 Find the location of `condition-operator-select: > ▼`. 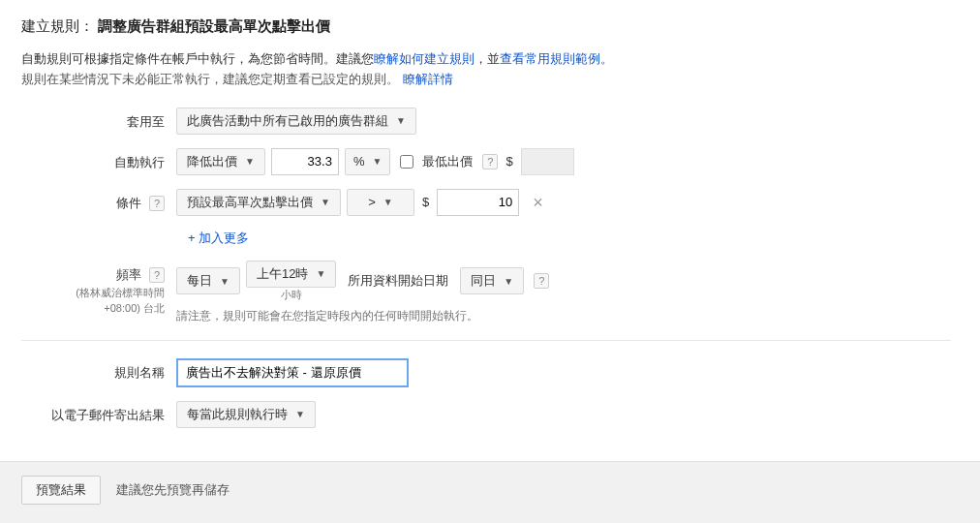

condition-operator-select: > ▼ is located at coordinates (381, 202).